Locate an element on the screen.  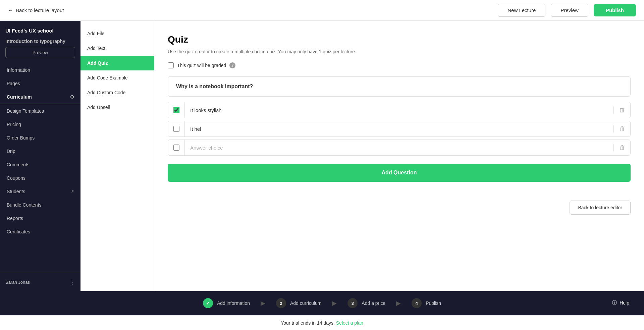
quiz-title: Quiz is located at coordinates (399, 40).